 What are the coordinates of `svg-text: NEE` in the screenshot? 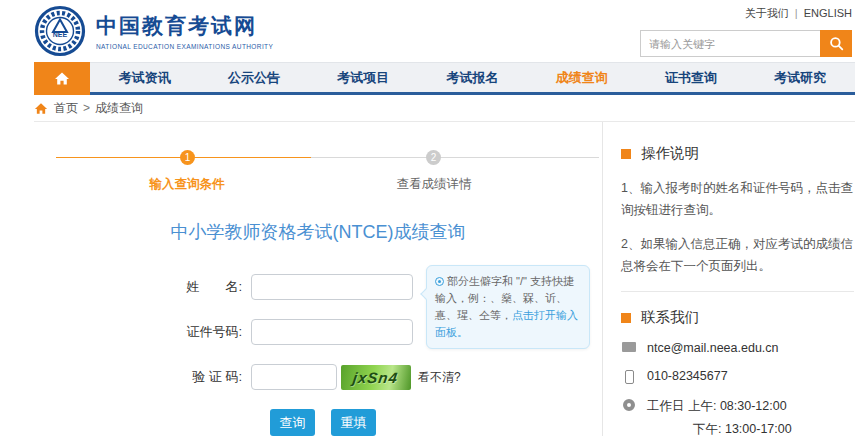 It's located at (60, 34).